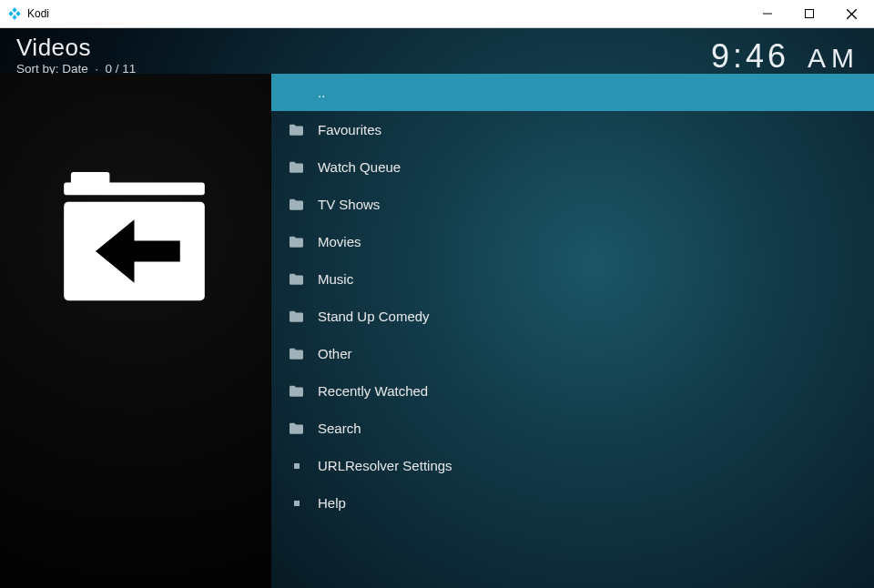 This screenshot has height=588, width=874. Describe the element at coordinates (437, 15) in the screenshot. I see `window-titlebar: Kodi` at that location.